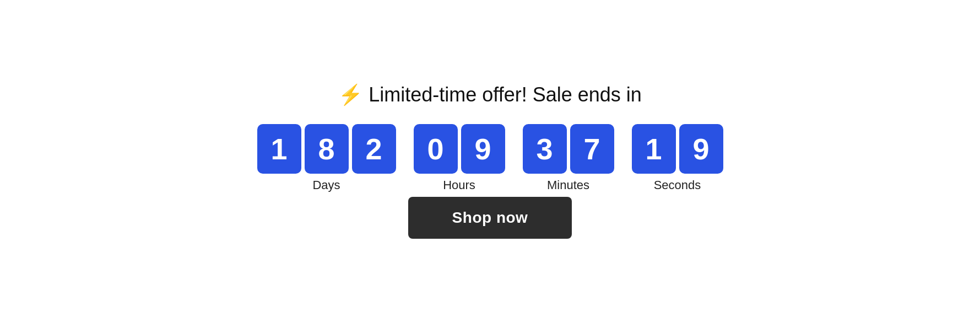 The image size is (980, 322). I want to click on days-digit-3: 2, so click(374, 149).